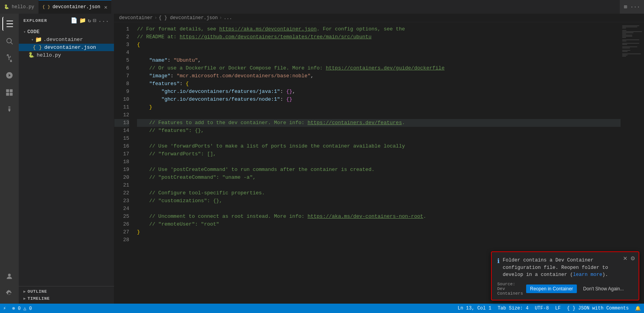  Describe the element at coordinates (104, 20) in the screenshot. I see `more-icon: ...` at that location.